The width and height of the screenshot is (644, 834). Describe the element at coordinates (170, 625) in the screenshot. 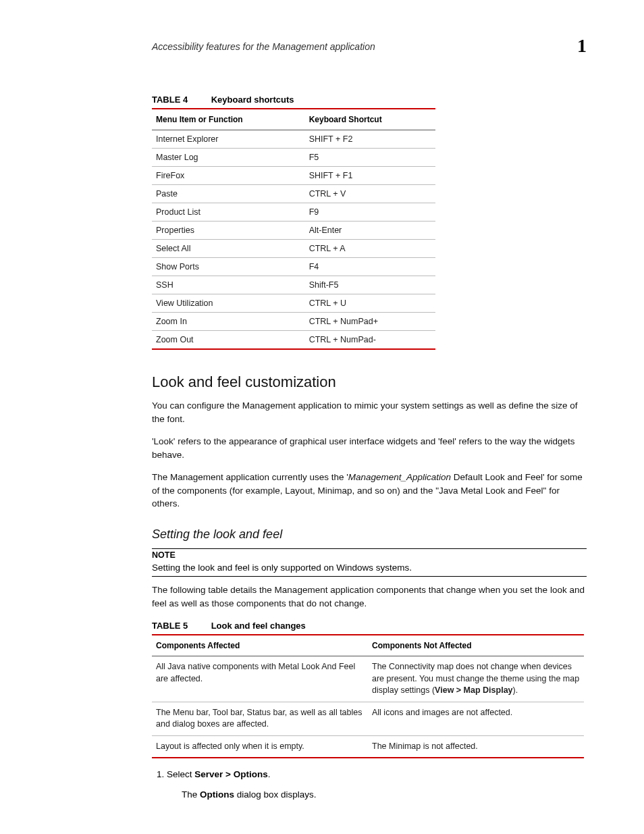

I see `table5-label: TABLE 5` at that location.